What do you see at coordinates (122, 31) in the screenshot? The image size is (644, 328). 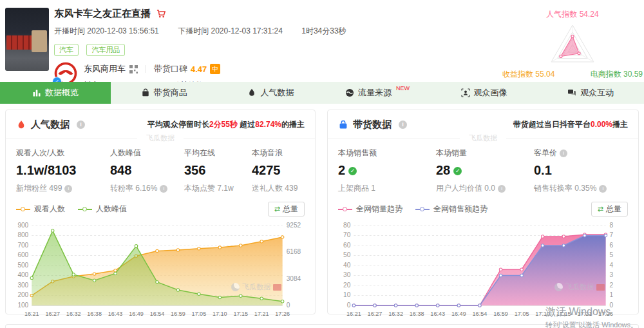 I see `start-time-value: 2020-12-03 15:56:51` at bounding box center [122, 31].